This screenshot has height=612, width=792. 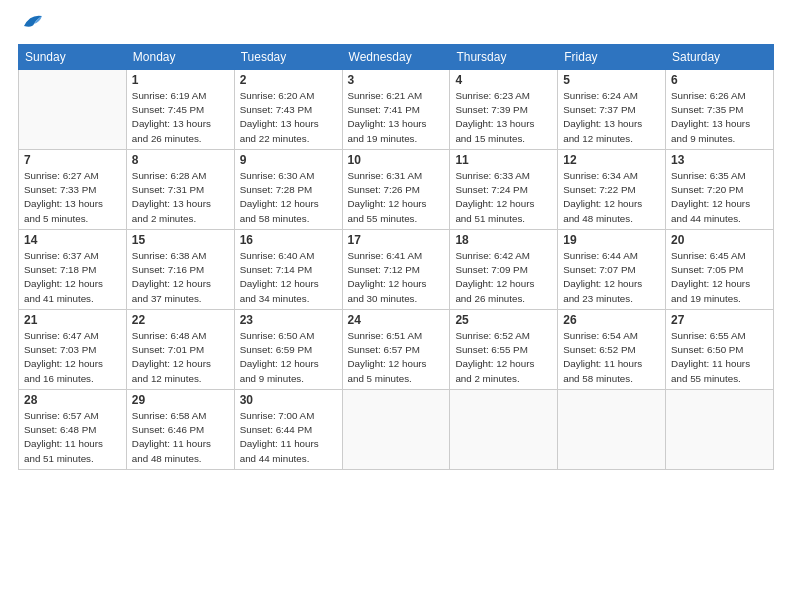 I want to click on day-number: 13, so click(x=720, y=160).